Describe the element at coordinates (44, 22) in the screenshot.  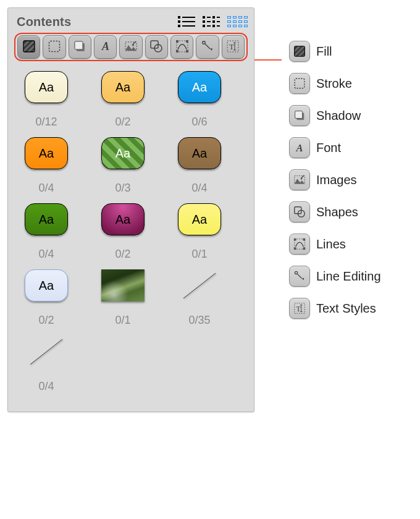
I see `panel-title: Contents` at that location.